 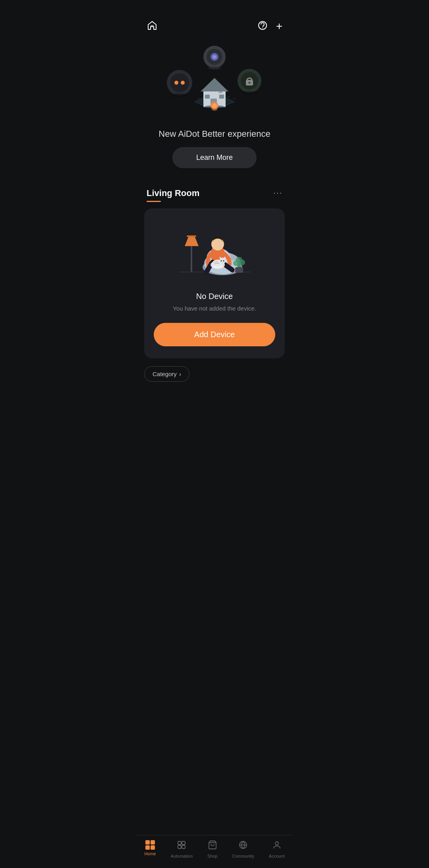 What do you see at coordinates (243, 849) in the screenshot?
I see `nav-item-community: Community` at bounding box center [243, 849].